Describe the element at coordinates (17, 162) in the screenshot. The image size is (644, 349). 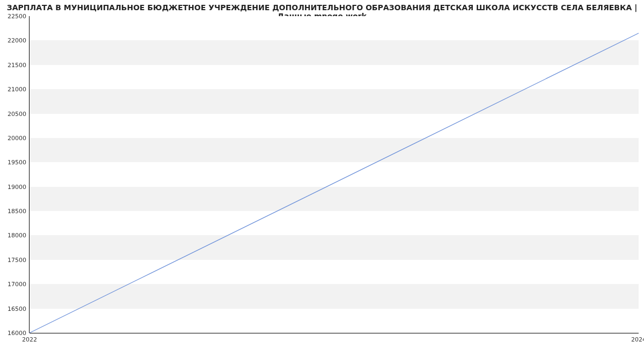
I see `y-tick-label: 19500` at that location.